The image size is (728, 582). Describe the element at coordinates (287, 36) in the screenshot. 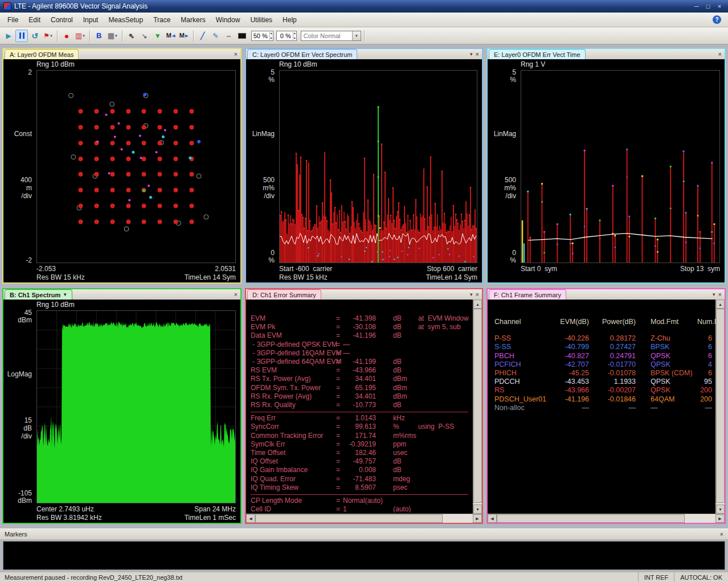

I see `percent-input-2: 0 % ▴▾` at that location.